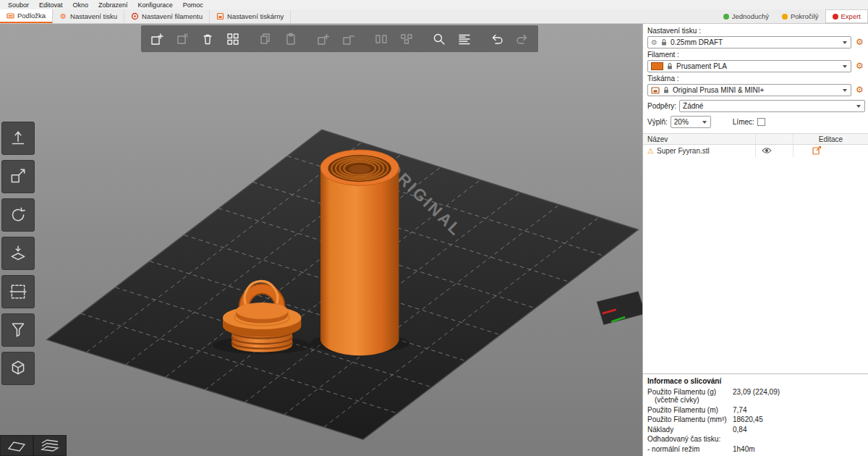 The height and width of the screenshot is (456, 868). I want to click on edit-object-icon, so click(817, 151).